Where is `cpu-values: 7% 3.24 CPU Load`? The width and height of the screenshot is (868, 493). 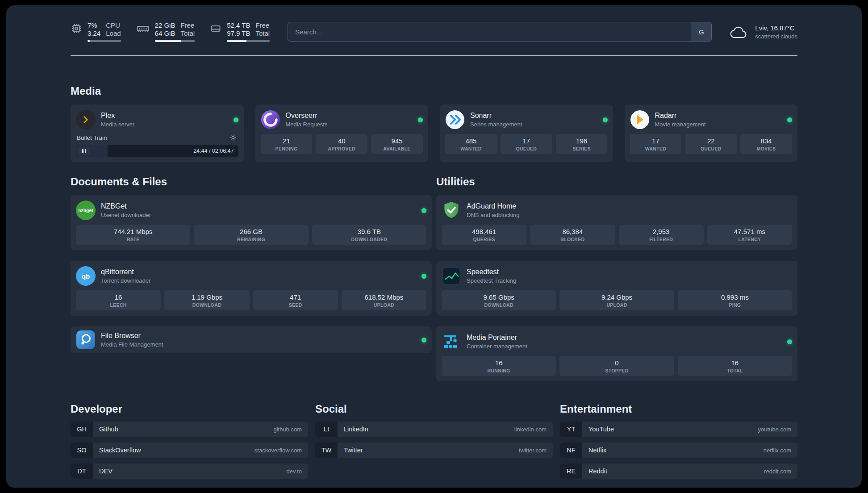 cpu-values: 7% 3.24 CPU Load is located at coordinates (104, 29).